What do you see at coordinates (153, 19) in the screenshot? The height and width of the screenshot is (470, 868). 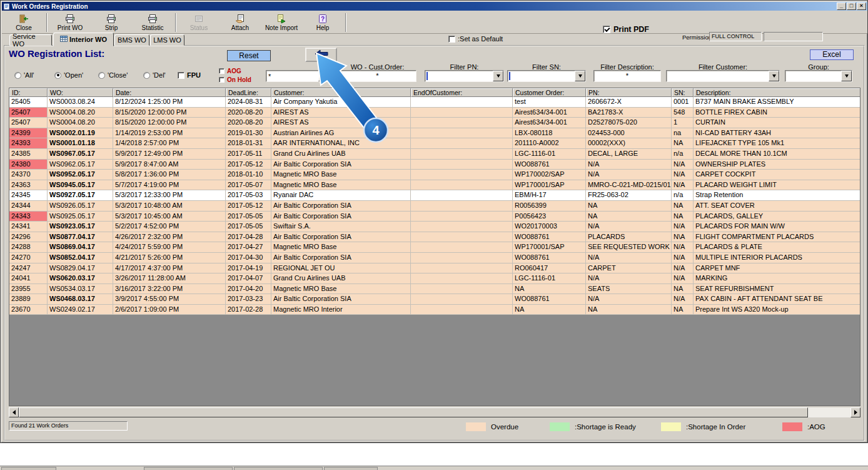 I see `printer-icon` at bounding box center [153, 19].